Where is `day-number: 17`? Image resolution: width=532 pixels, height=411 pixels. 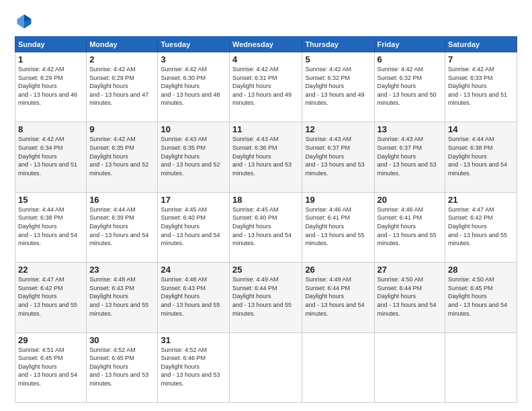 day-number: 17 is located at coordinates (193, 200).